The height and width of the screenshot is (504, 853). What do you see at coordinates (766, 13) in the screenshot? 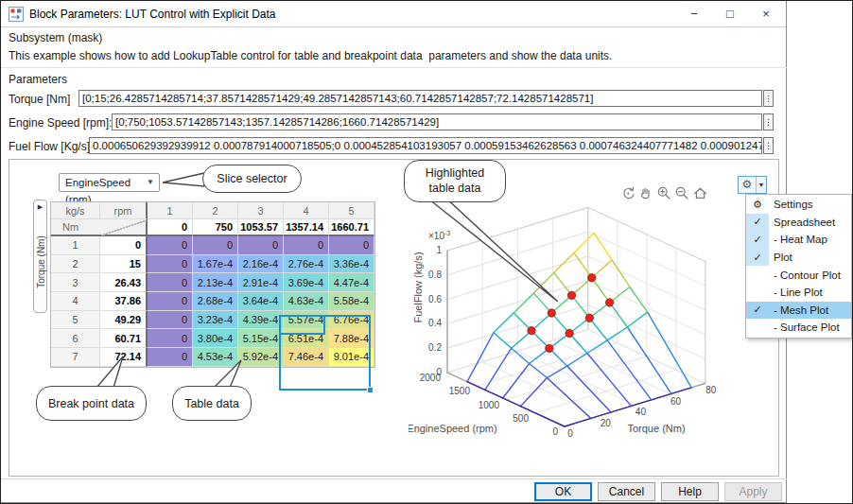
I see `close-button: ×` at bounding box center [766, 13].